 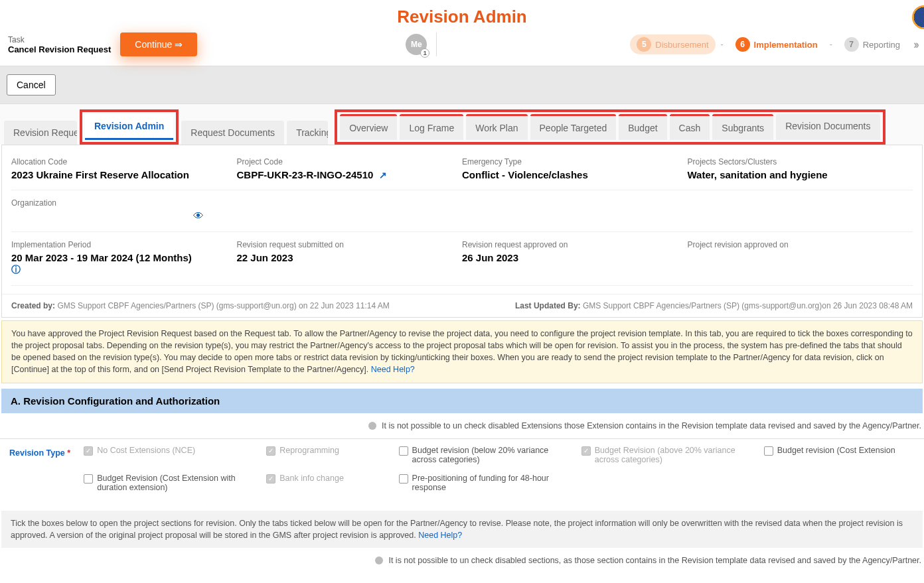 I want to click on tab-work-plan: Work Plan, so click(x=497, y=127).